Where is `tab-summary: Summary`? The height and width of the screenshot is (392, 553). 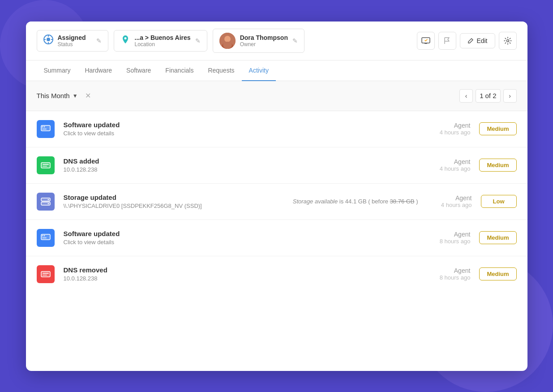 tab-summary: Summary is located at coordinates (57, 71).